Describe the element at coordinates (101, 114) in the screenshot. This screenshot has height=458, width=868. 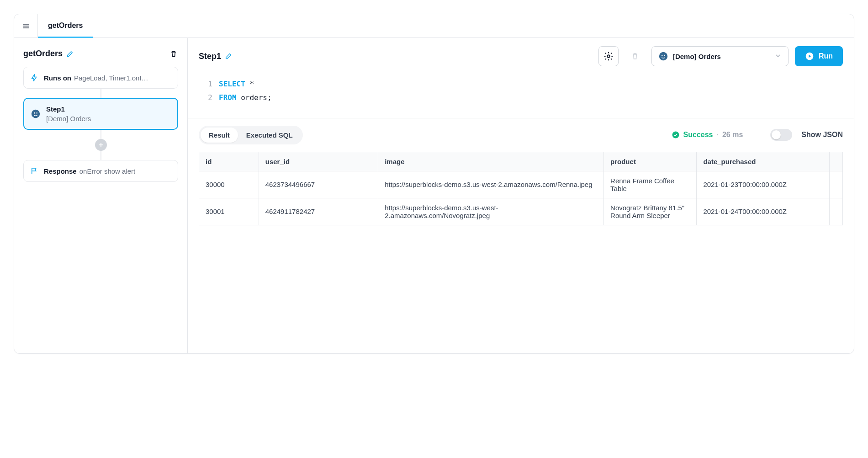
I see `step-card: Step1 [Demo] Orders` at that location.